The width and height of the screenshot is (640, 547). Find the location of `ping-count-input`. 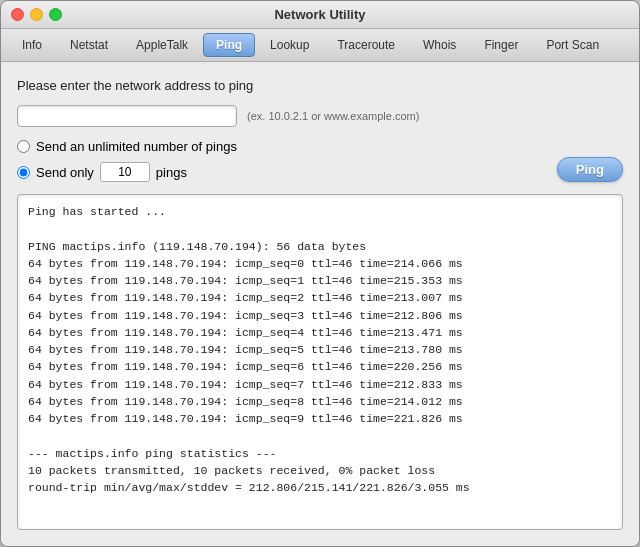

ping-count-input is located at coordinates (125, 172).